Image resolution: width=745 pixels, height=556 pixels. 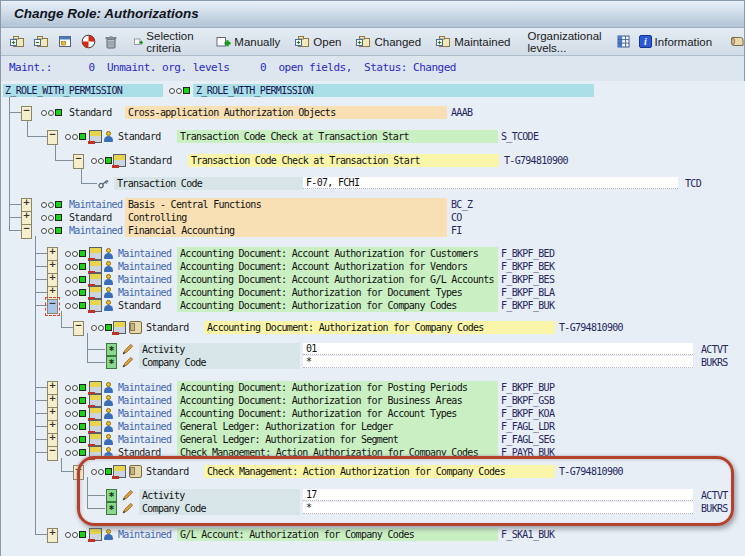 I want to click on field-label: Company Code, so click(x=220, y=362).